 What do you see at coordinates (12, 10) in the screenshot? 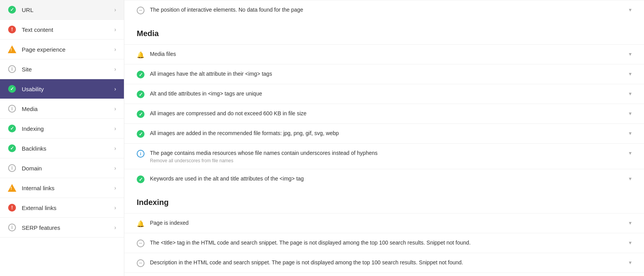
I see `sidebar-icon-url: ✓` at bounding box center [12, 10].